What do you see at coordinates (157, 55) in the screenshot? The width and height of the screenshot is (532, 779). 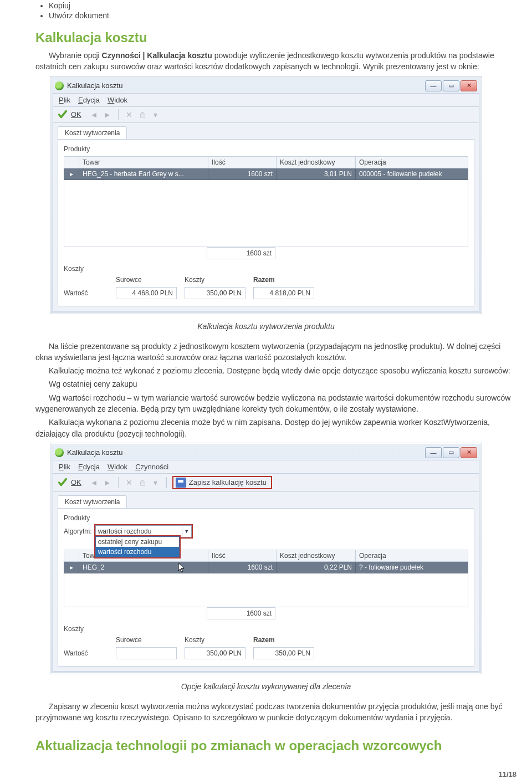 I see `text-bold: Czynności | Kalkulacja kosztu` at bounding box center [157, 55].